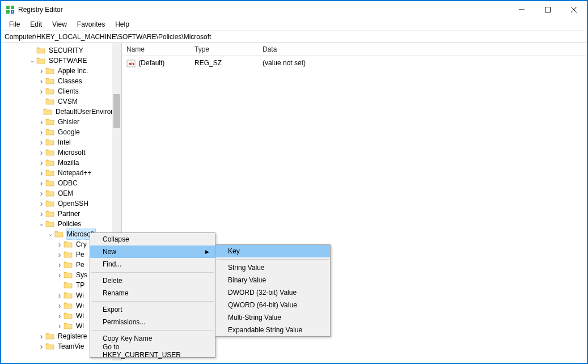 Image resolution: width=588 pixels, height=364 pixels. Describe the element at coordinates (81, 265) in the screenshot. I see `tree-label: Pe` at that location.